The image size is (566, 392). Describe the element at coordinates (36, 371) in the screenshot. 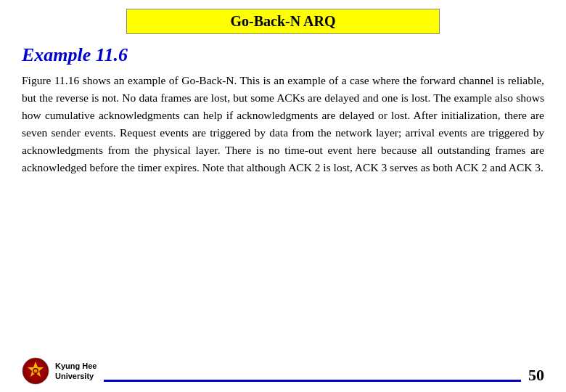

I see `university-emblem-icon` at that location.